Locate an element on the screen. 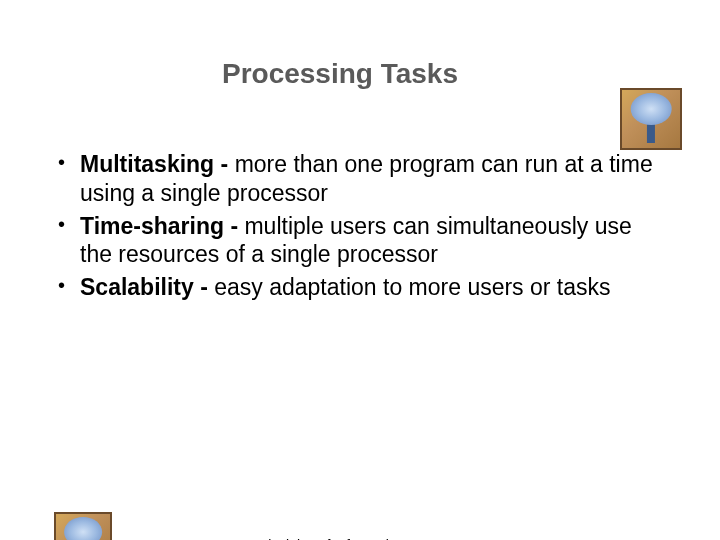 This screenshot has height=540, width=720. list-item: Multitasking - more than one program can… is located at coordinates (354, 179).